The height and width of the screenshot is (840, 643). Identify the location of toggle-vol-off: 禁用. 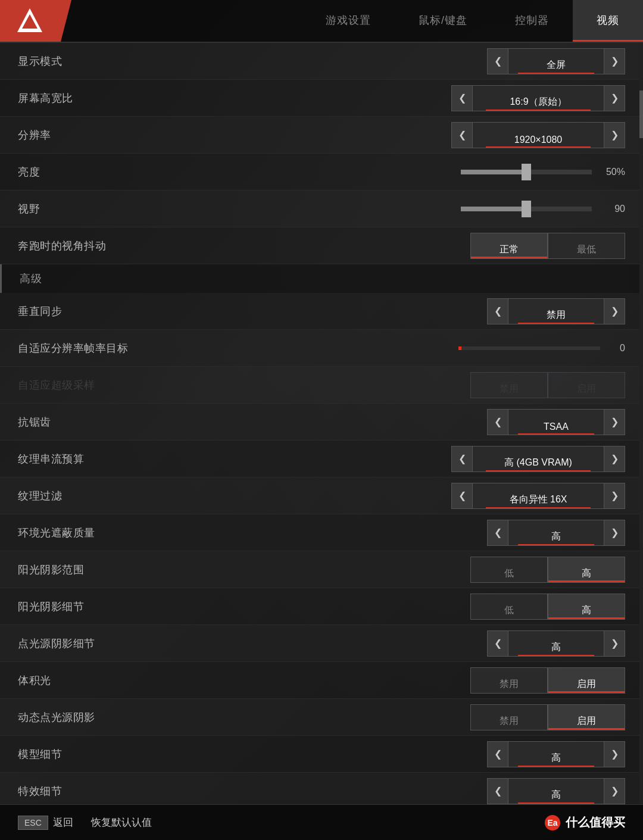
(509, 680).